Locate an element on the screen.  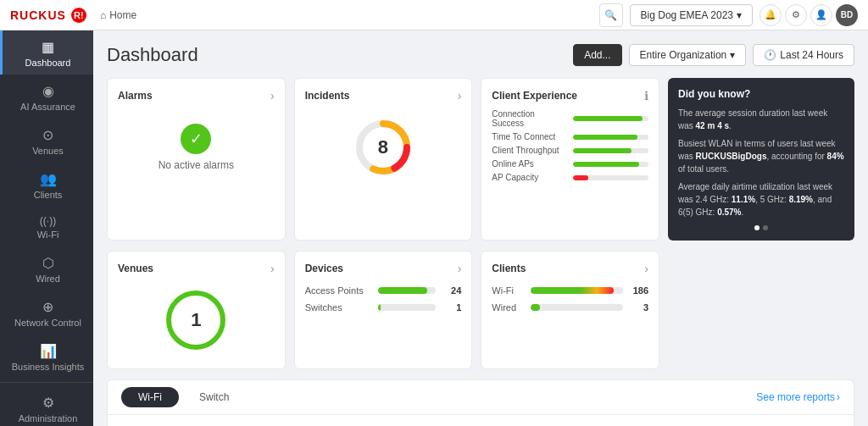
devices-arrow-icon: › is located at coordinates (459, 268).